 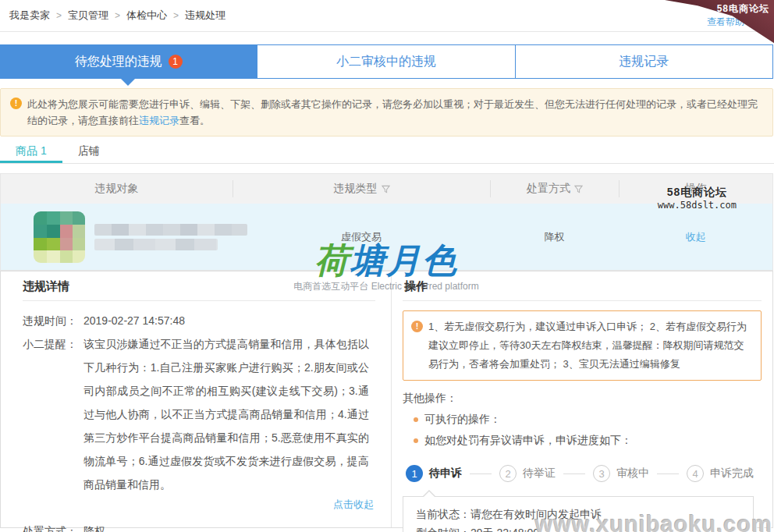 I want to click on tab-records-label: 违规记录, so click(x=644, y=62).